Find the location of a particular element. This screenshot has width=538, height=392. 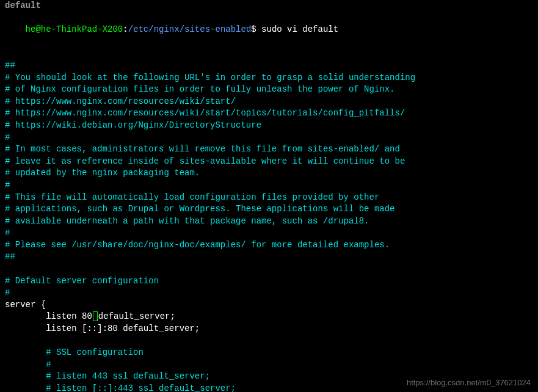

editor-line: # https://wiki.debian.org/Nginx/Director… is located at coordinates (269, 126).